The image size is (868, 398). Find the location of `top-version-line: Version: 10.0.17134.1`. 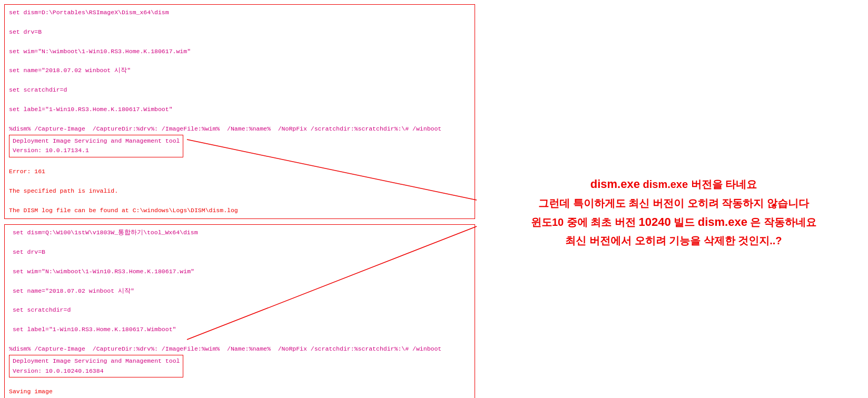

top-version-line: Version: 10.0.17134.1 is located at coordinates (96, 151).